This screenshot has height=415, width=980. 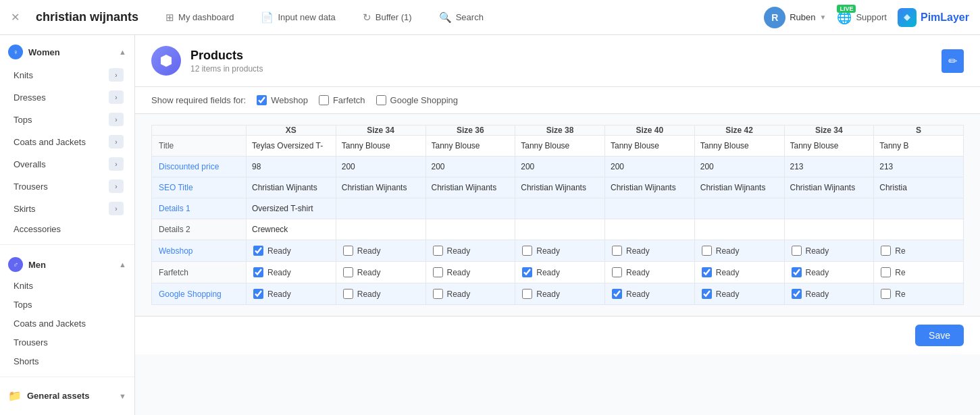 What do you see at coordinates (739, 209) in the screenshot?
I see `cell-d1-s42` at bounding box center [739, 209].